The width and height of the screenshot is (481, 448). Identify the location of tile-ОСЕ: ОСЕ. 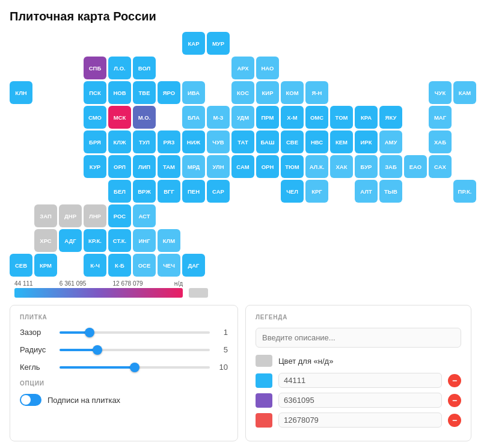
(144, 265).